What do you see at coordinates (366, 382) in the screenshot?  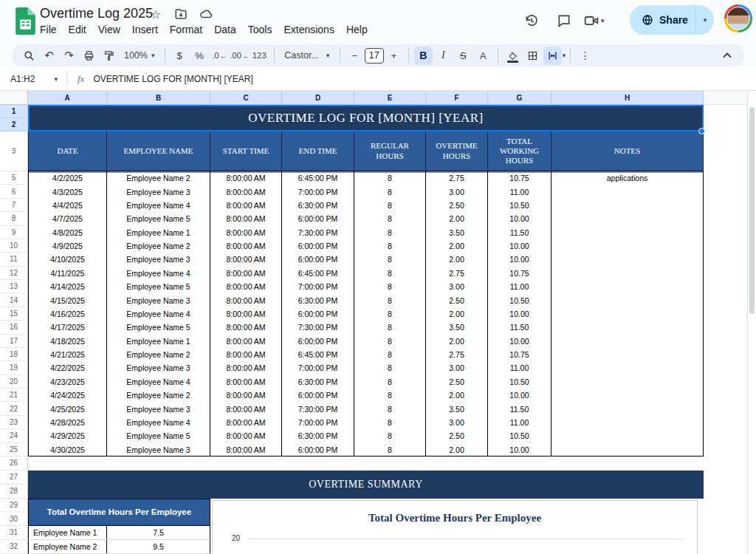 I see `table-row: 4/23/2025 Employee Name 4 8:00:00 AM 6:3…` at bounding box center [366, 382].